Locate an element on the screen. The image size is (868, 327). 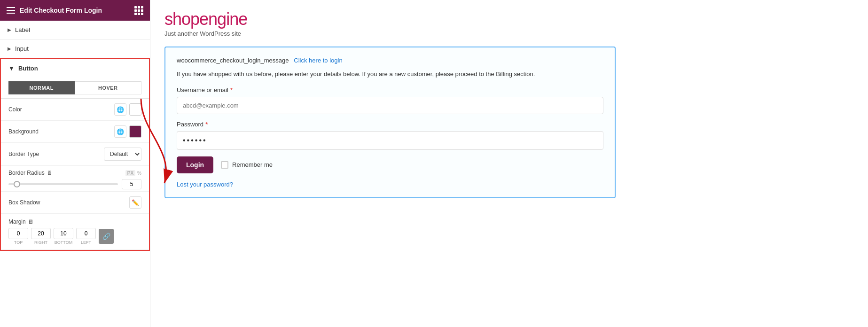
sidebar-item-input: ▶ Input is located at coordinates (75, 49).